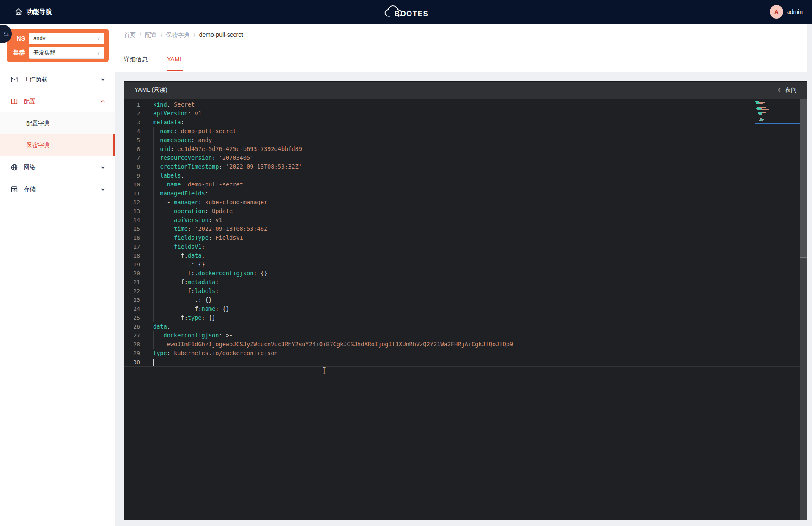 The height and width of the screenshot is (526, 812). Describe the element at coordinates (465, 184) in the screenshot. I see `code-line-10: 10name: demo-pull-secret` at that location.